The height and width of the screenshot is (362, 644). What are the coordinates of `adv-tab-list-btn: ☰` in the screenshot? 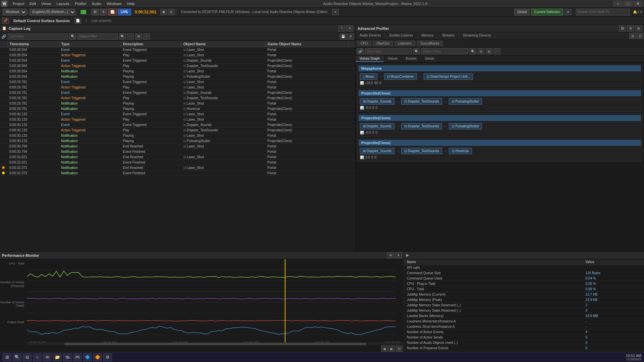 It's located at (640, 36).